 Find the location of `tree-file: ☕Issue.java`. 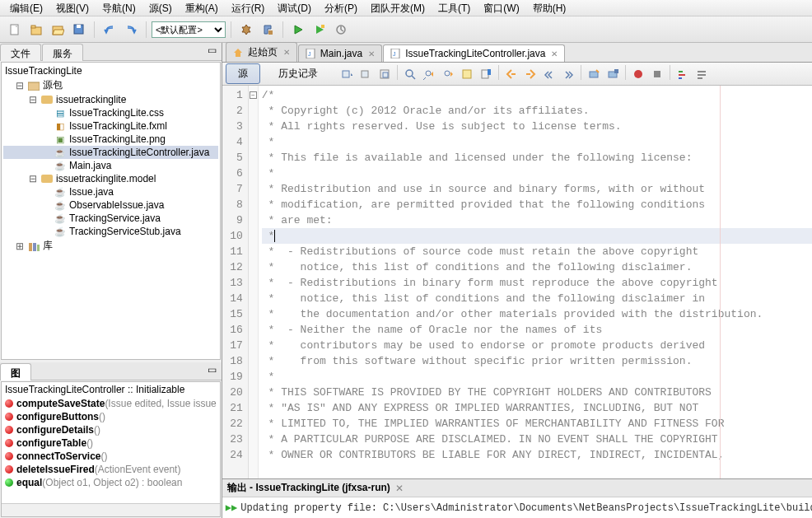

tree-file: ☕Issue.java is located at coordinates (110, 192).